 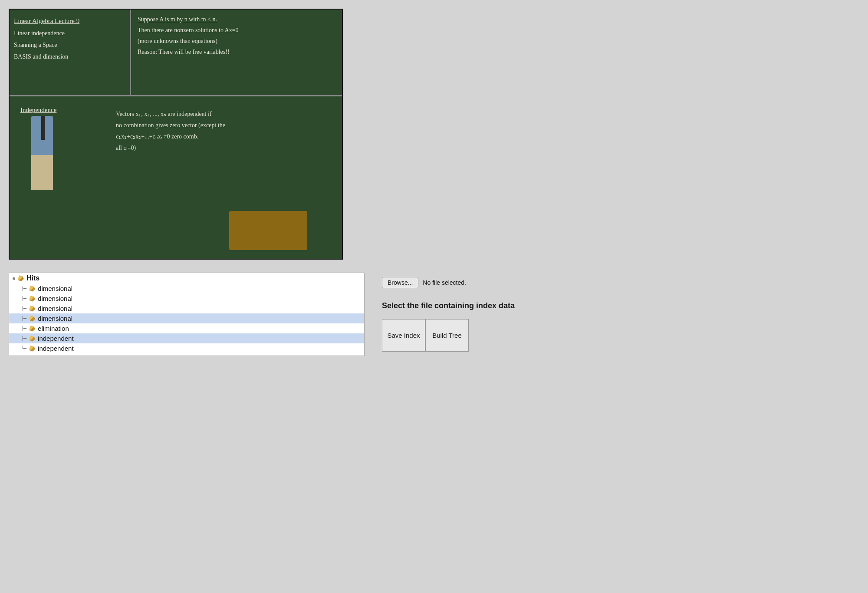 What do you see at coordinates (187, 319) in the screenshot?
I see `tree-item-highlighted: ├─ dimensional` at bounding box center [187, 319].